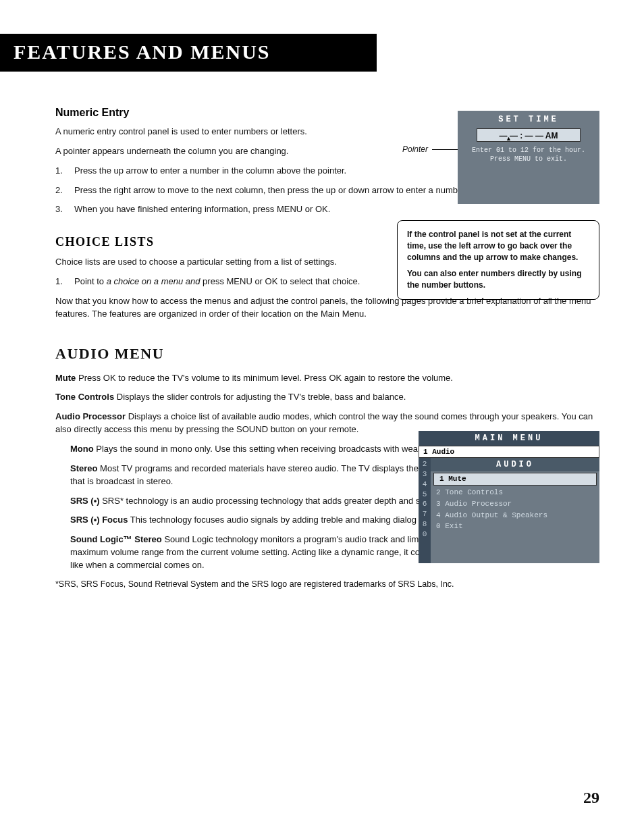 The height and width of the screenshot is (834, 644). Describe the element at coordinates (327, 378) in the screenshot. I see `mute-desc: Mute Press OK to reduce the TV's volume …` at that location.